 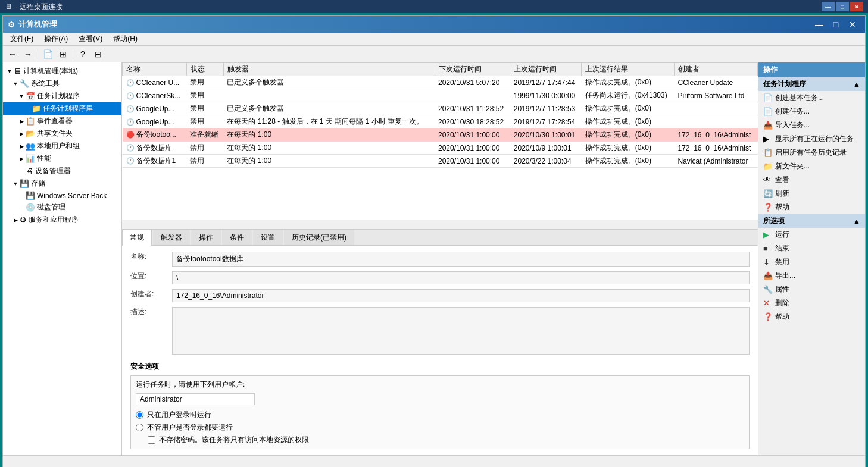 What do you see at coordinates (441, 148) in the screenshot?
I see `table-row: 🕐备份数据库禁用在每天的 1:002020/10/31 1:00:002020/…` at bounding box center [441, 148].